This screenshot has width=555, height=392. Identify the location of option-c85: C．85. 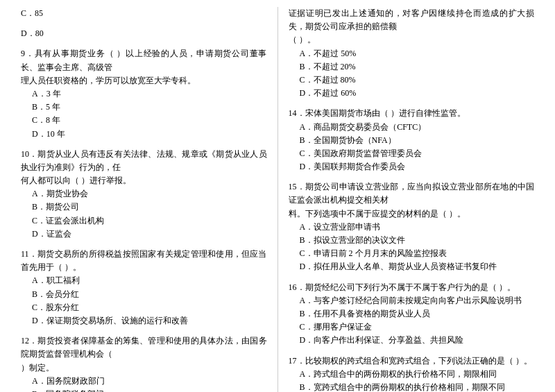
(144, 14).